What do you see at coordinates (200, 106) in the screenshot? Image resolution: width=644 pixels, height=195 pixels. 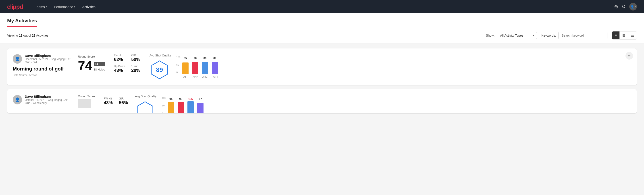 I see `bar-putt-2: 87 PUTT` at bounding box center [200, 106].